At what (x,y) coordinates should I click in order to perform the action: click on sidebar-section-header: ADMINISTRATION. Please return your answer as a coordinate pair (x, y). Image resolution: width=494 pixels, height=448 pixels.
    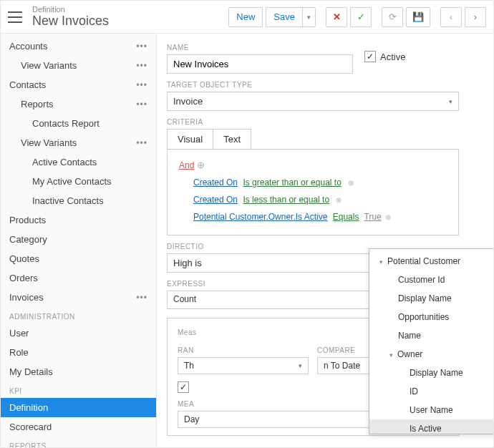
    Looking at the image, I should click on (79, 315).